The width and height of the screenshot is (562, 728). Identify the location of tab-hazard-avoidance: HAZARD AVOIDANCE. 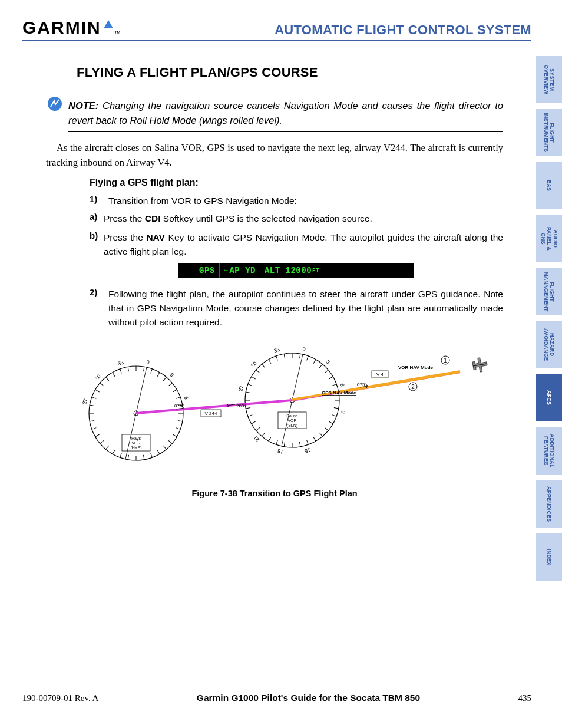
(549, 345).